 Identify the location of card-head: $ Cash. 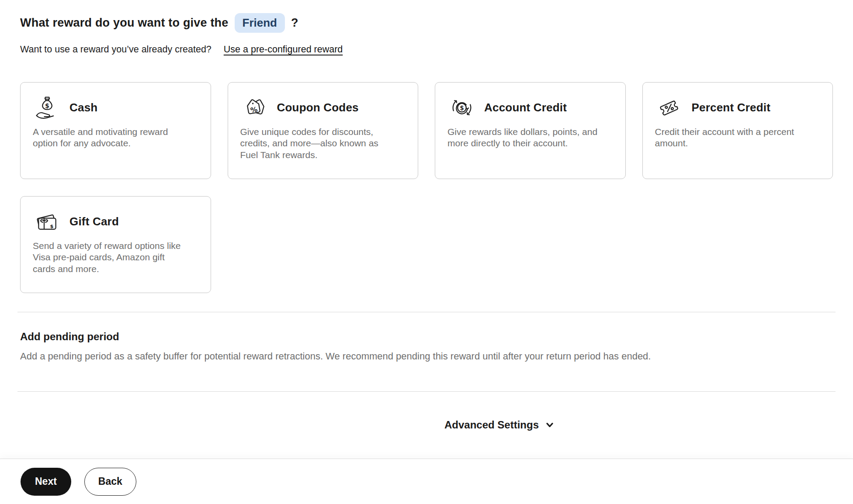
(115, 108).